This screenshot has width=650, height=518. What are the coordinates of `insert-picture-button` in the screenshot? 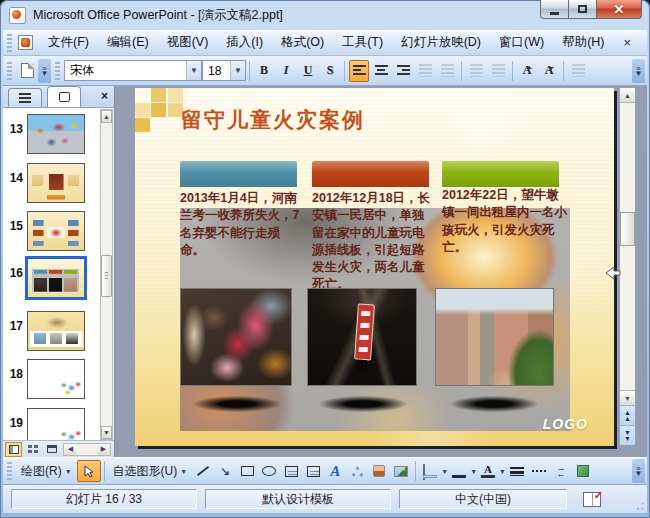 It's located at (401, 471).